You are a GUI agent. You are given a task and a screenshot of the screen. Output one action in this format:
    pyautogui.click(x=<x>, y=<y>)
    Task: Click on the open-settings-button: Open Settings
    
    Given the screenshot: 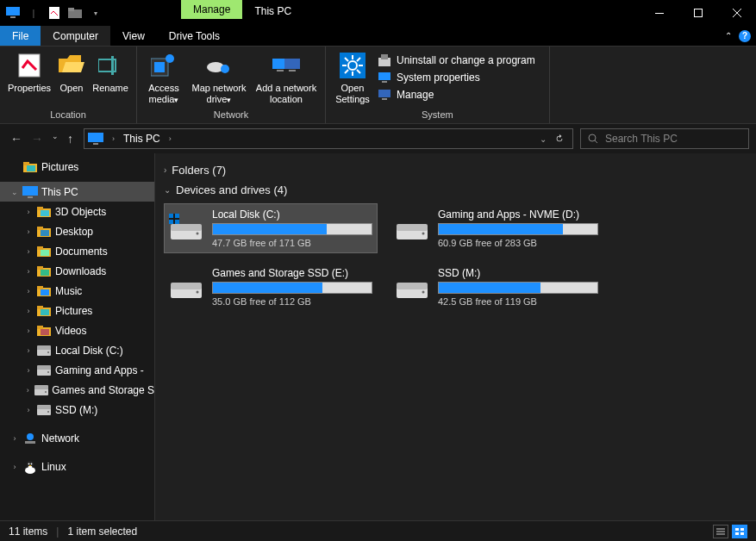 What is the action you would take?
    pyautogui.click(x=353, y=78)
    